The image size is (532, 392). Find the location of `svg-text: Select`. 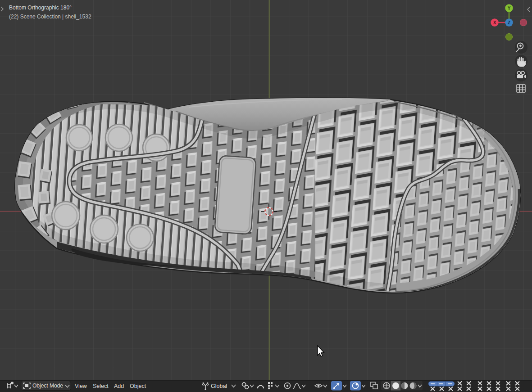

svg-text: Select is located at coordinates (101, 386).